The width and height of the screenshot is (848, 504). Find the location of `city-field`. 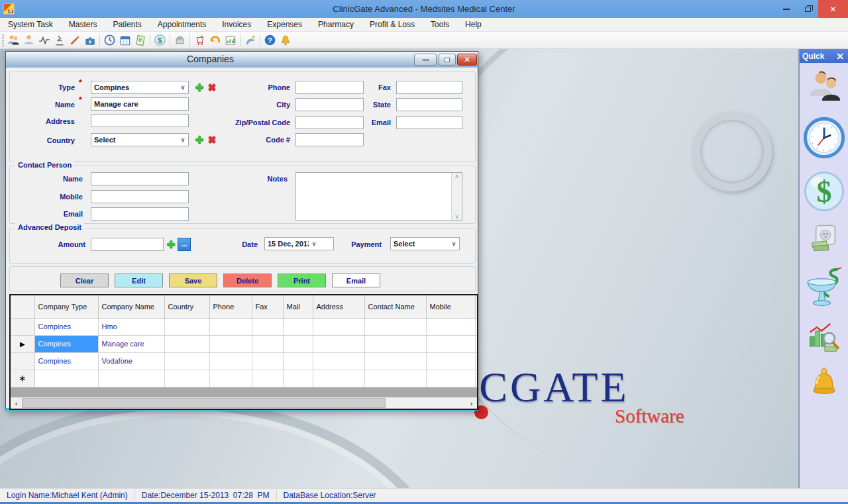

city-field is located at coordinates (330, 105).